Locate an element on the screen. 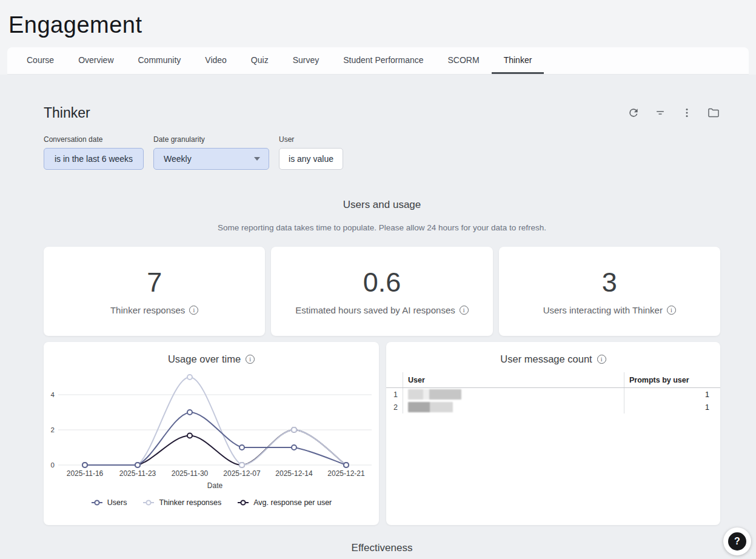  date-granularity-select: Weekly is located at coordinates (211, 159).